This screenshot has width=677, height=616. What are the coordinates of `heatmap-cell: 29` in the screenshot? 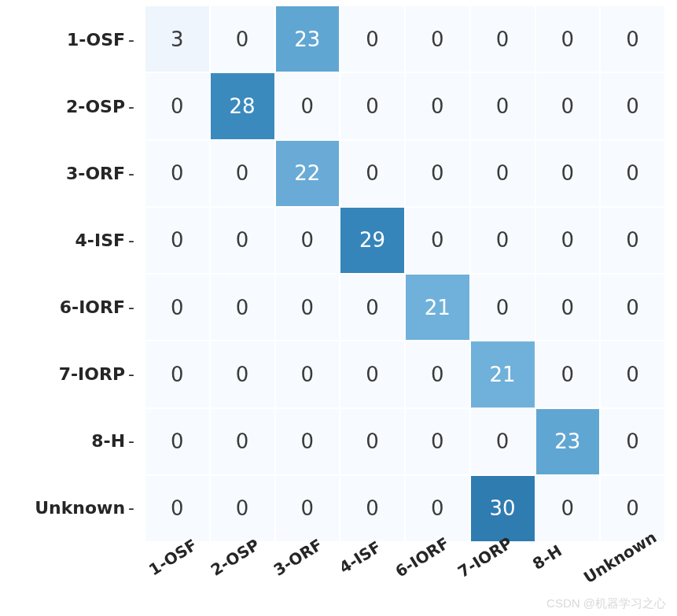 It's located at (373, 241).